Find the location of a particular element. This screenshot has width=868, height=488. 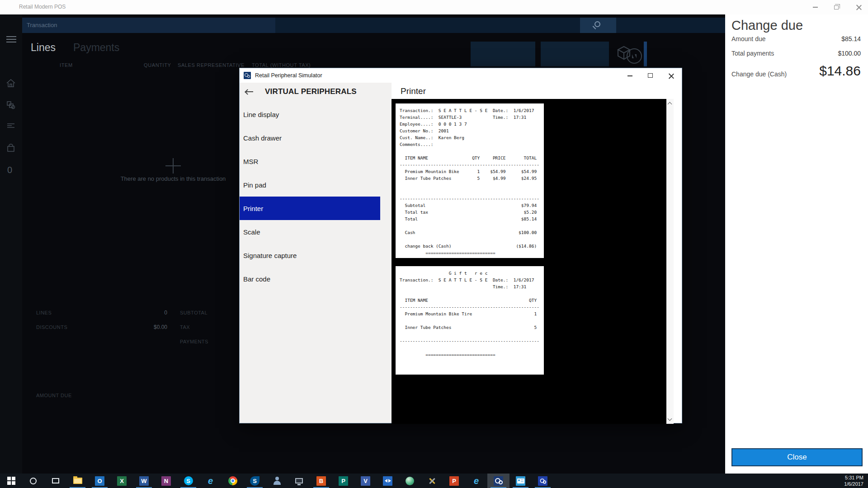

peripheral-simulator-taskbar-button is located at coordinates (498, 481).